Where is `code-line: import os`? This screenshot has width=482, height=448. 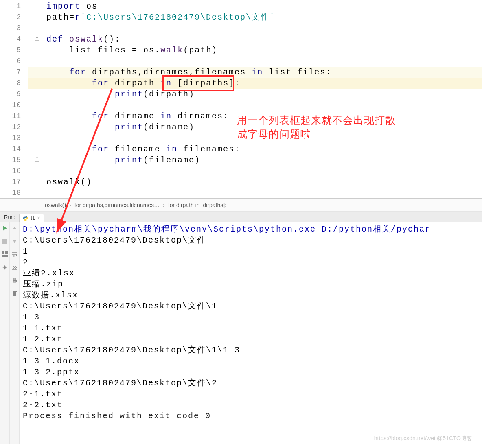 code-line: import os is located at coordinates (255, 7).